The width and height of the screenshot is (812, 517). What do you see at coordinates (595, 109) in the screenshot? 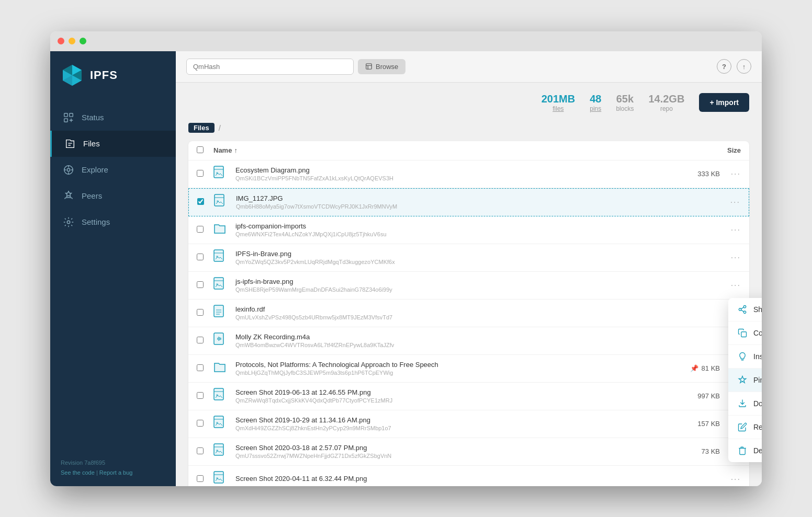
I see `pins-label: pins` at bounding box center [595, 109].